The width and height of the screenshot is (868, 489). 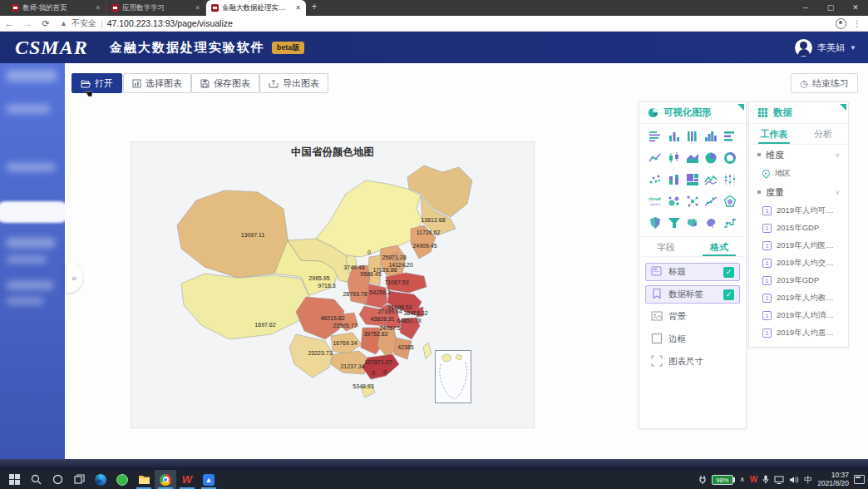 What do you see at coordinates (673, 201) in the screenshot?
I see `bubble-chart-icon` at bounding box center [673, 201].